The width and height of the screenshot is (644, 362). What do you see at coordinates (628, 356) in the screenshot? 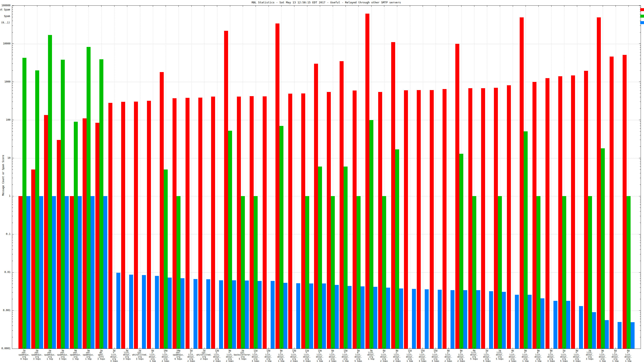
I see `x-group-label: 6@ Y. list. dnswl. org 1 hop` at bounding box center [628, 356].